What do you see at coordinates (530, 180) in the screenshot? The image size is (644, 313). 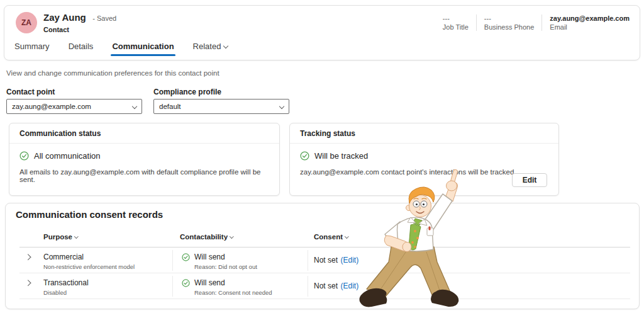 I see `edit-button: Edit` at bounding box center [530, 180].